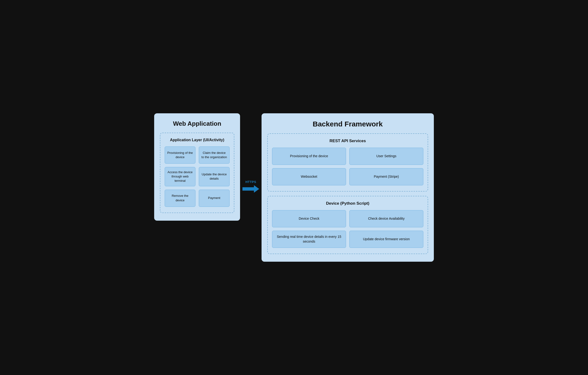  I want to click on list-item: Sending real time device details in ever…, so click(309, 239).